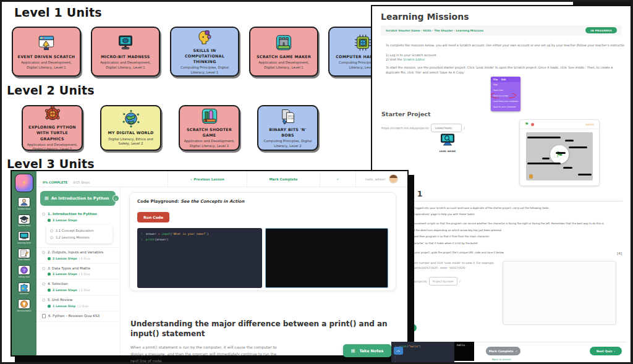 The image size is (633, 364). I want to click on rail-item-docs: Documentation, so click(24, 305).